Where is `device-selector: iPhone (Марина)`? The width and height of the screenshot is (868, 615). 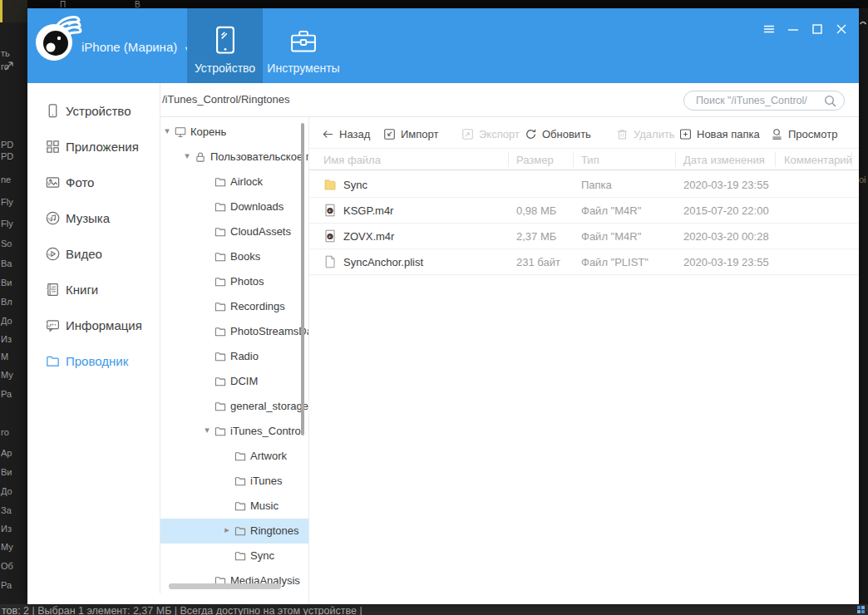
device-selector: iPhone (Марина) is located at coordinates (130, 47).